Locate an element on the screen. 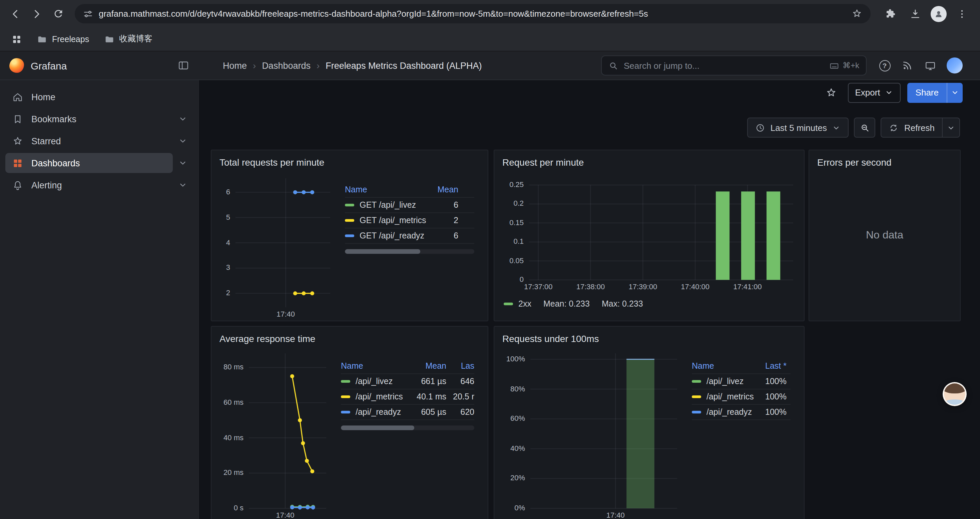 This screenshot has height=519, width=980. legend-header-last: Last * is located at coordinates (770, 366).